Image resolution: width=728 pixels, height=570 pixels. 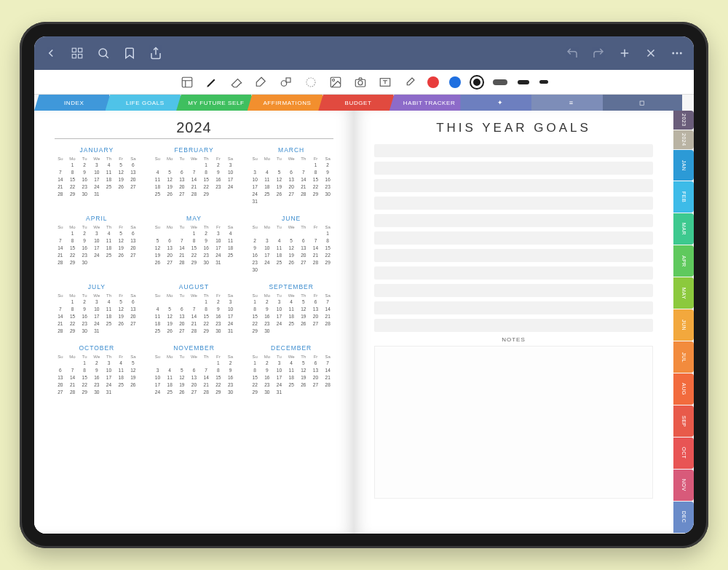 What do you see at coordinates (360, 82) in the screenshot?
I see `camera-tool-icon` at bounding box center [360, 82].